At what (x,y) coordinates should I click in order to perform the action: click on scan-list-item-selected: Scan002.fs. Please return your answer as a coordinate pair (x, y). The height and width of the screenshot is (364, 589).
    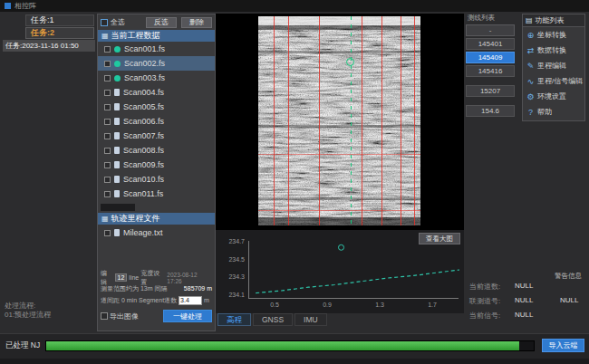
    Looking at the image, I should click on (156, 63).